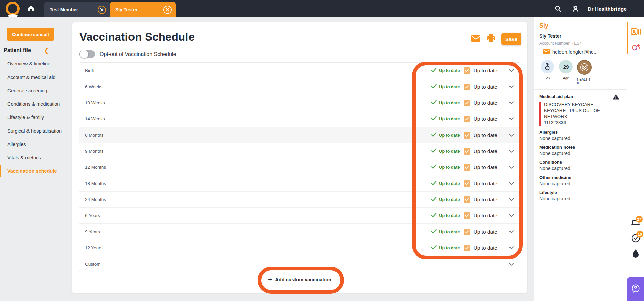  What do you see at coordinates (87, 54) in the screenshot?
I see `optout-toggle` at bounding box center [87, 54].